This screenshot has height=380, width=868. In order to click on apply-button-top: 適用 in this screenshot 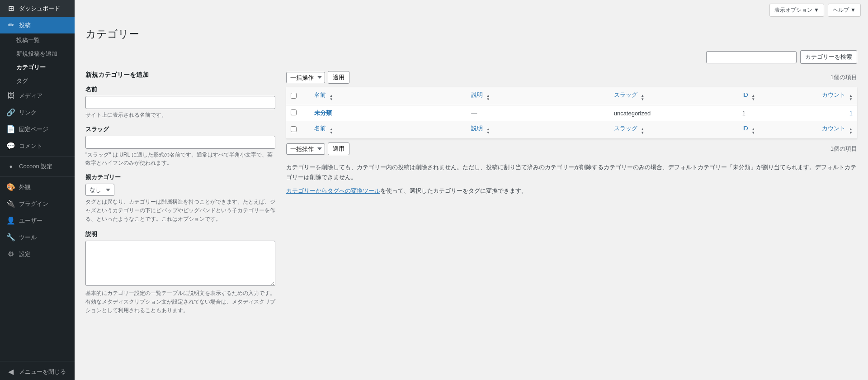, I will do `click(339, 77)`.